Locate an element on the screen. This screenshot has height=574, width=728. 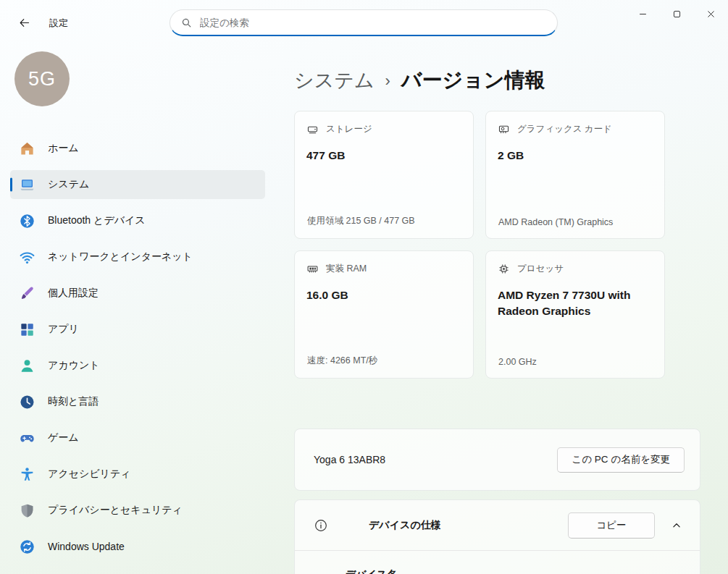
processor-card: プロセッサ AMD Ryzen 7 7730U with Radeon Grap… is located at coordinates (575, 314).